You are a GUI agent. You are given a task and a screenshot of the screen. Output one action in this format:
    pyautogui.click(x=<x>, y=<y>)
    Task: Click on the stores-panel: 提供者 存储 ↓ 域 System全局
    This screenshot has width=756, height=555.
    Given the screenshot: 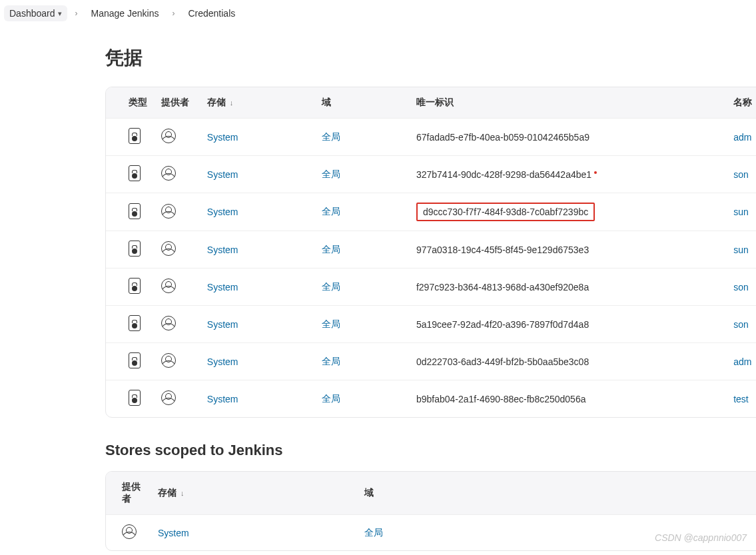 What is the action you would take?
    pyautogui.click(x=430, y=511)
    